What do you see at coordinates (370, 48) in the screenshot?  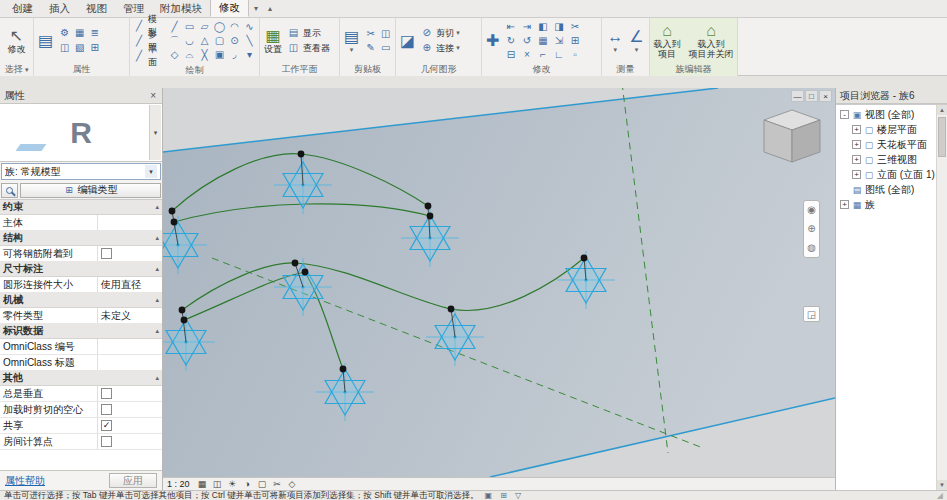 I see `tool-icon: ✎` at bounding box center [370, 48].